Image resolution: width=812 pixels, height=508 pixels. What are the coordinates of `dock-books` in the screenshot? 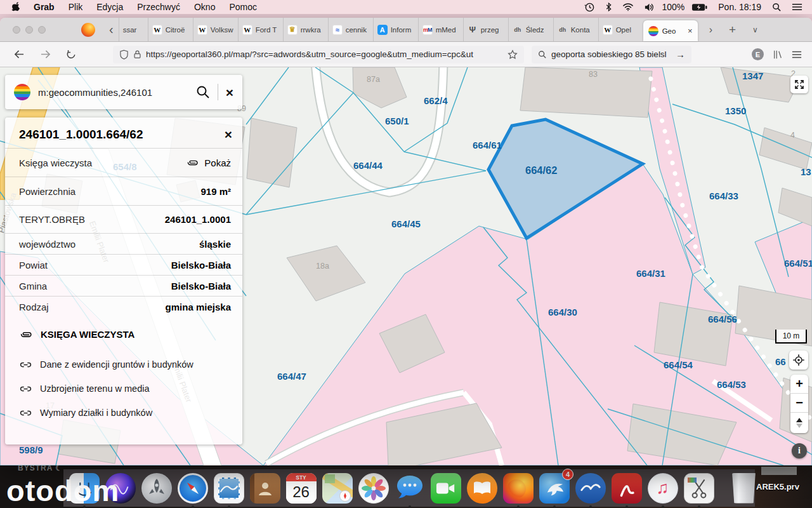 It's located at (482, 488).